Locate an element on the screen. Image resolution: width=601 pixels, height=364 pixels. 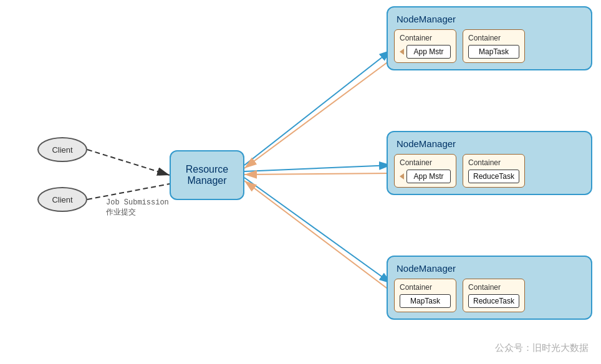
node-manager-1: NodeManager Container App Mstr Container… is located at coordinates (489, 39).